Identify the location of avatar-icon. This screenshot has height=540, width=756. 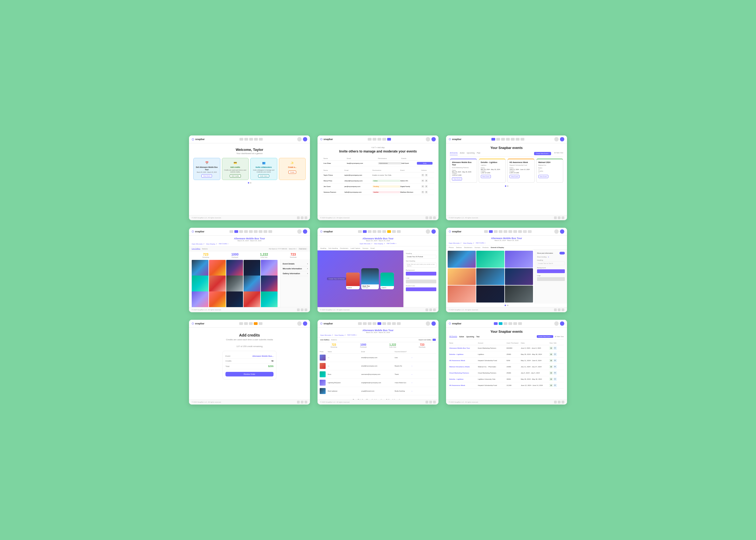
(305, 139).